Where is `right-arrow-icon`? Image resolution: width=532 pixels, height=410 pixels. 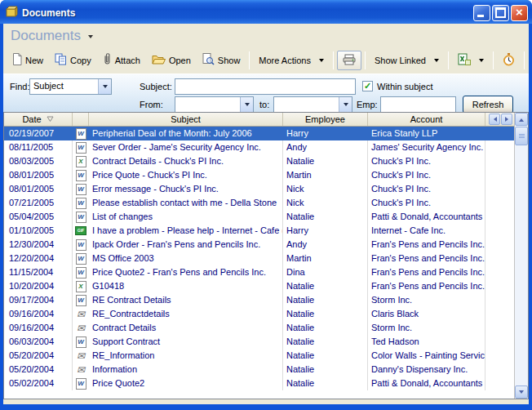
right-arrow-icon is located at coordinates (508, 119).